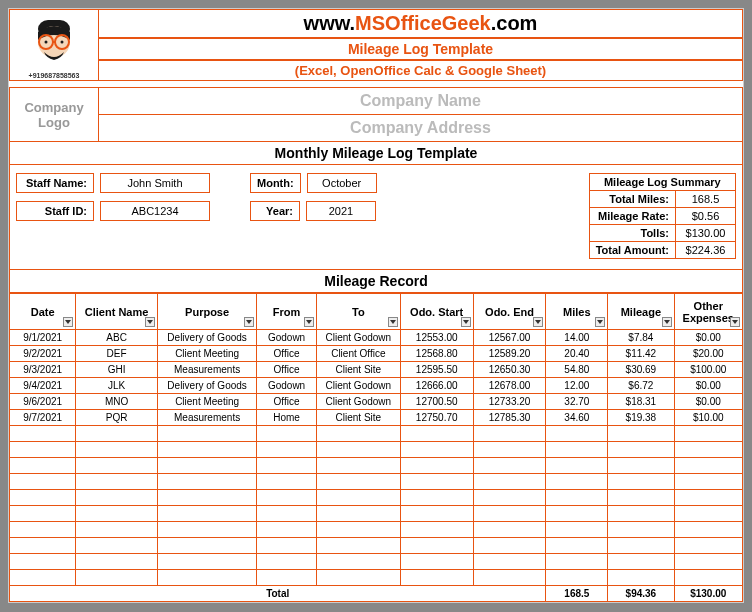 This screenshot has width=752, height=612. I want to click on column-header: Odo. Start, so click(436, 312).